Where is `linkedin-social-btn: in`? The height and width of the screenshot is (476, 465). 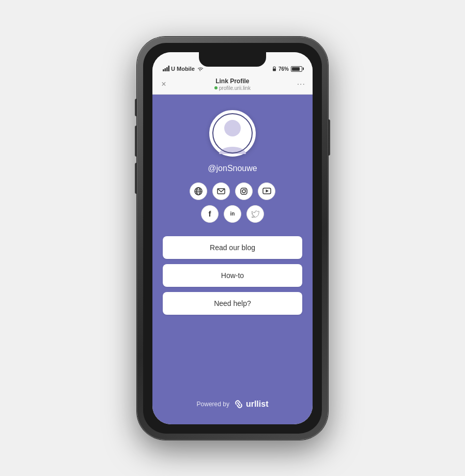
linkedin-social-btn: in is located at coordinates (233, 214).